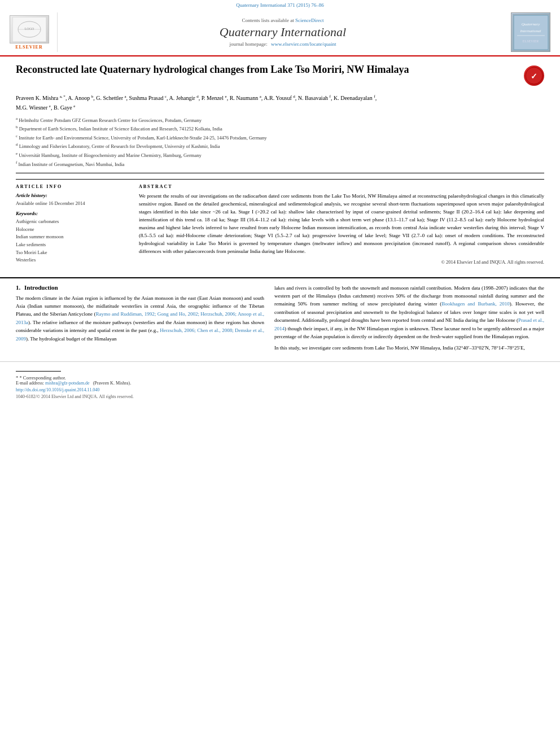 The height and width of the screenshot is (747, 560). I want to click on email-label: E-mail address:, so click(30, 383).